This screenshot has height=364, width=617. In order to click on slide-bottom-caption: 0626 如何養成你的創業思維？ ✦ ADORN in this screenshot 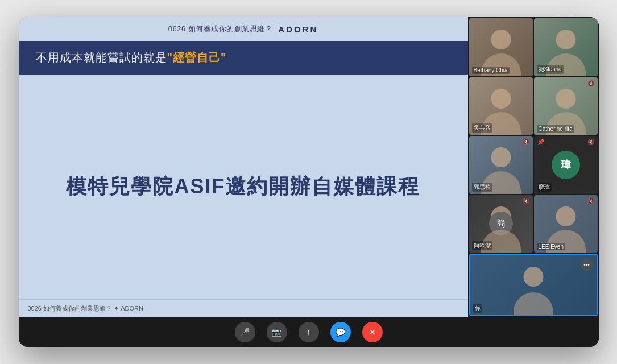, I will do `click(243, 308)`.